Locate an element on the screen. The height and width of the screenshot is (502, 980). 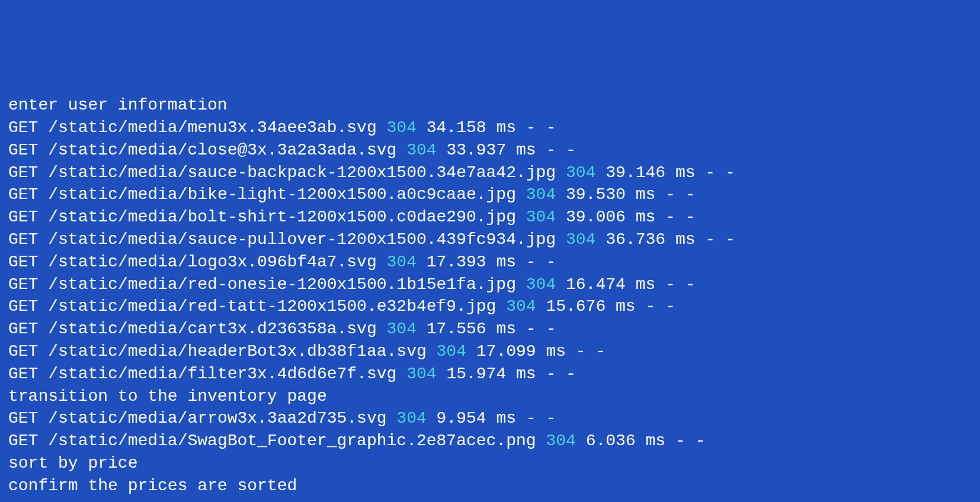
log-message: enter user information is located at coordinates (118, 105).